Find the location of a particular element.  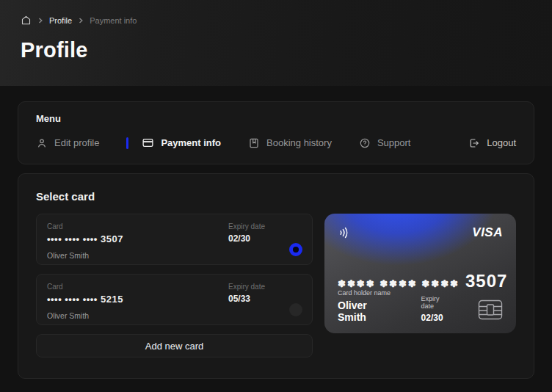

tab-payment-info: Payment info is located at coordinates (173, 142).